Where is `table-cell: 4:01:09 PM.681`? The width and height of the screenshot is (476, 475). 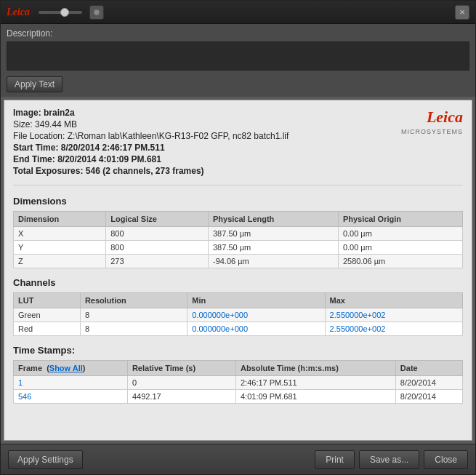
table-cell: 4:01:09 PM.681 is located at coordinates (315, 397).